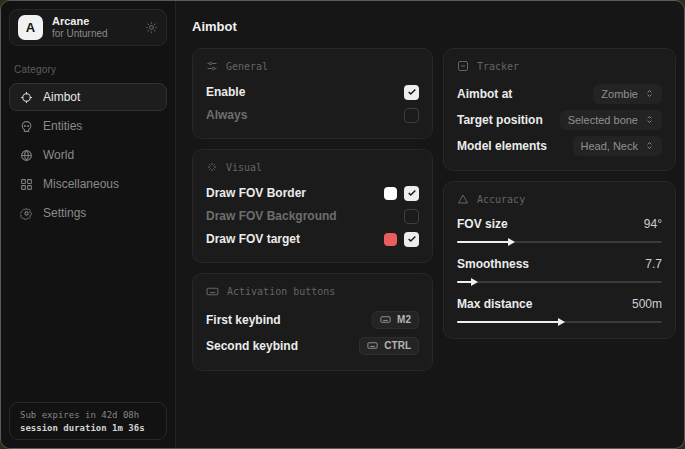 The image size is (685, 449). What do you see at coordinates (482, 224) in the screenshot?
I see `setting-label: FOV size` at bounding box center [482, 224].